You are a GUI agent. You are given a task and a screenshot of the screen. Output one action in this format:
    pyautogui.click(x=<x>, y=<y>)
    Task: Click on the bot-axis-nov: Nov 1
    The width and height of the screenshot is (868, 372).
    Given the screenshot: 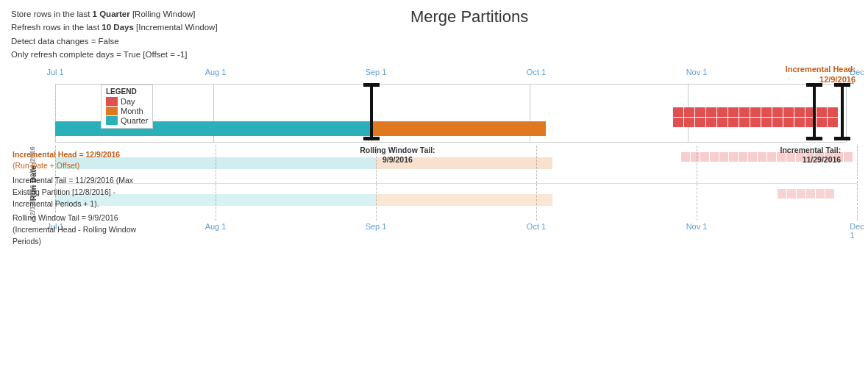 What is the action you would take?
    pyautogui.click(x=697, y=226)
    